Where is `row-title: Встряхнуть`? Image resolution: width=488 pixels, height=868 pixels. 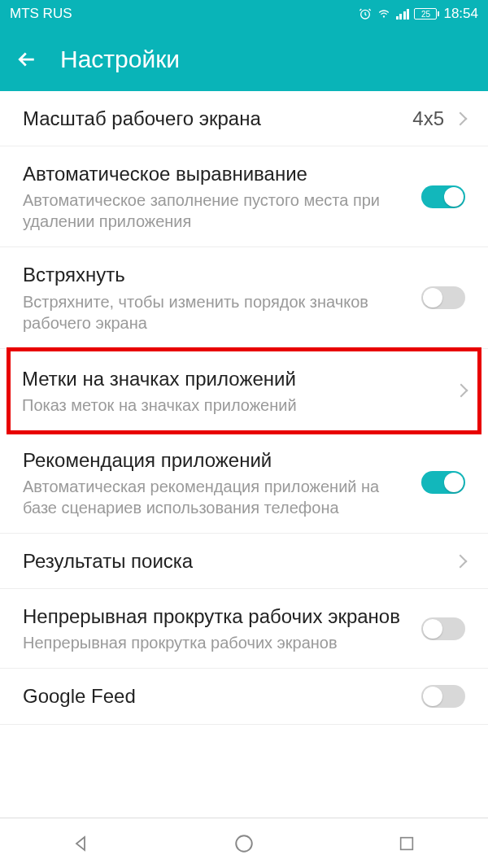
row-title: Встряхнуть is located at coordinates (217, 275).